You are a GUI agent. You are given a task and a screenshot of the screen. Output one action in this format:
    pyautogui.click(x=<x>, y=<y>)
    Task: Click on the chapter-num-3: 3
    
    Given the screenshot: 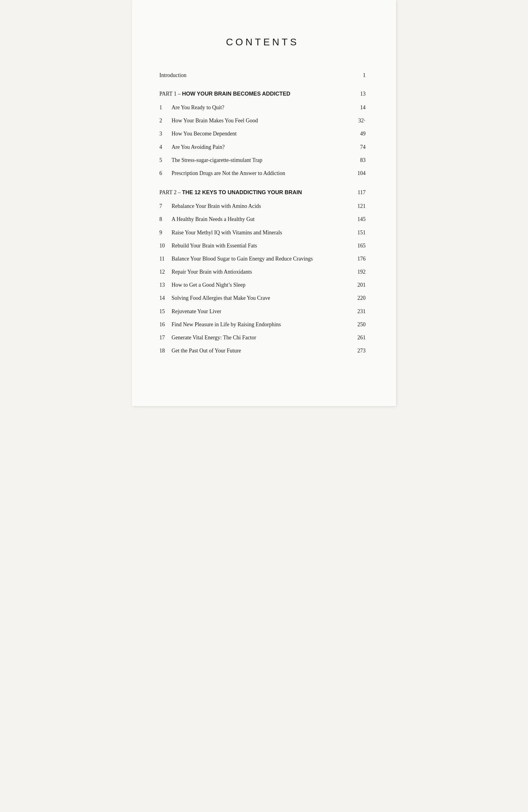 What is the action you would take?
    pyautogui.click(x=166, y=134)
    